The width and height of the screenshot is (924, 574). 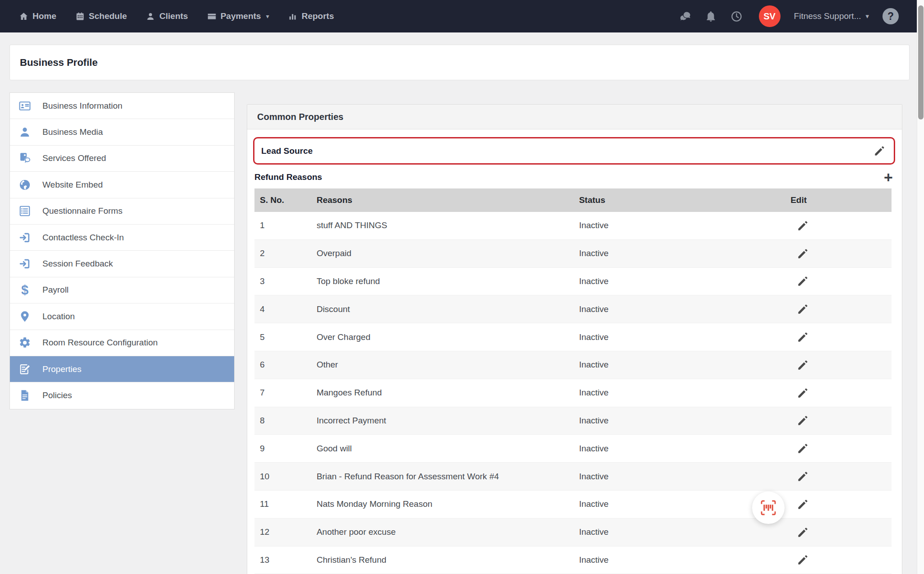 What do you see at coordinates (888, 177) in the screenshot?
I see `add-icon: +` at bounding box center [888, 177].